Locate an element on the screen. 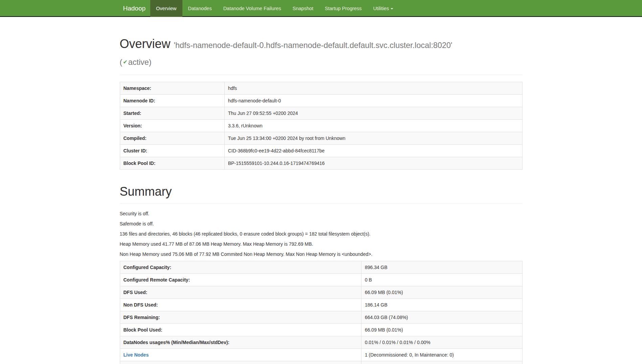  summary-paragraph: Heap Memory used 41.77 MB of 87.06 MB He… is located at coordinates (321, 244).